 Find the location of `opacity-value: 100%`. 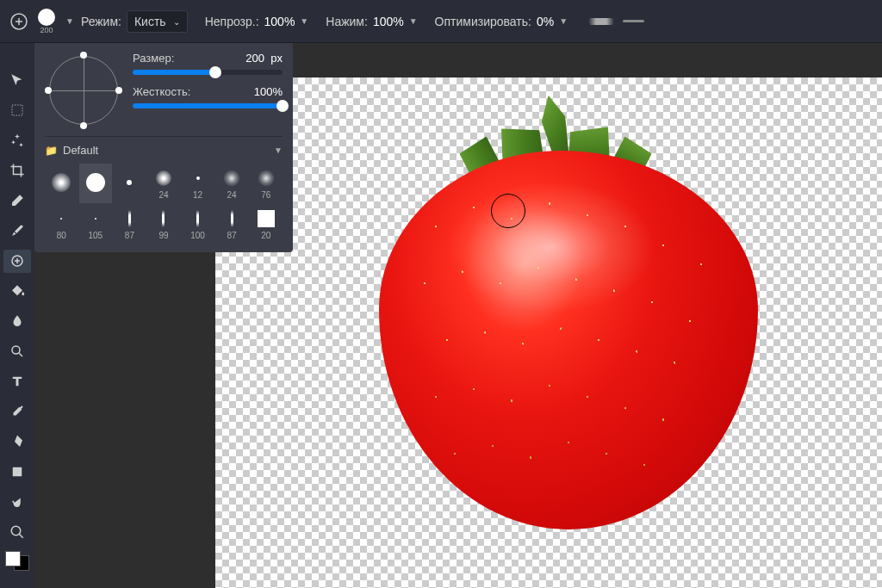

opacity-value: 100% is located at coordinates (280, 22).